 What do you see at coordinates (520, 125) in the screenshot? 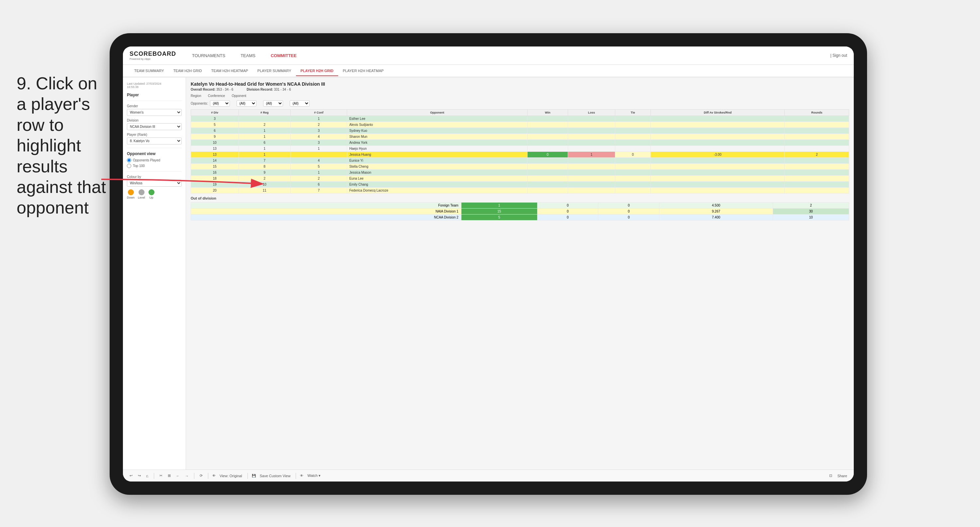
I see `table-row: 5 2 2 Alexis Sudjianto` at bounding box center [520, 125].